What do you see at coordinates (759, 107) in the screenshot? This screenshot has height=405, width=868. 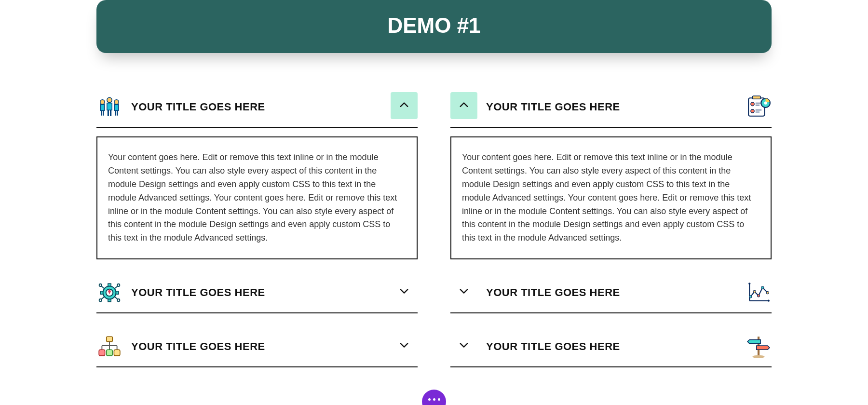 I see `dashboard-icon` at bounding box center [759, 107].